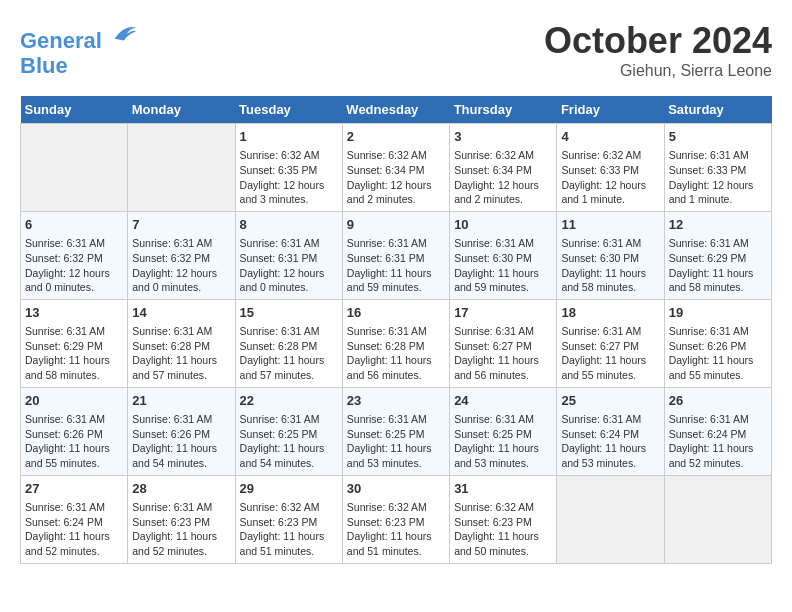 Image resolution: width=792 pixels, height=612 pixels. Describe the element at coordinates (396, 225) in the screenshot. I see `day-number: 9` at that location.